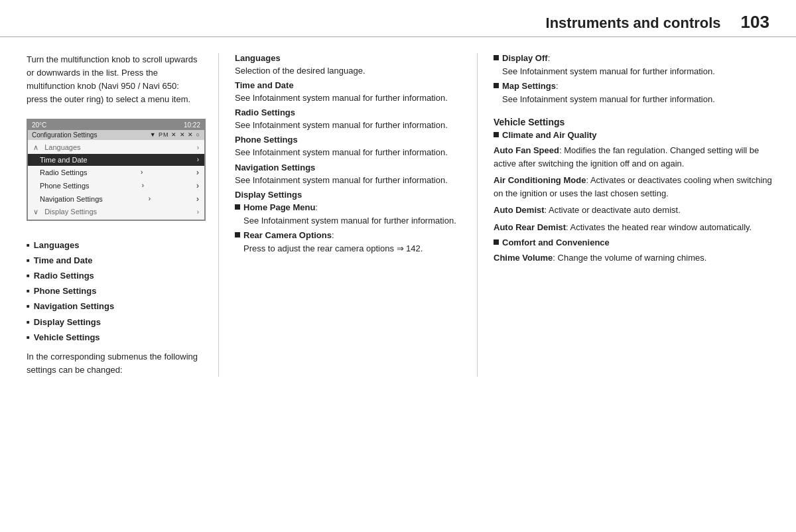 This screenshot has width=796, height=532. I want to click on climate-heading-label: Climate and Air Quality, so click(549, 135).